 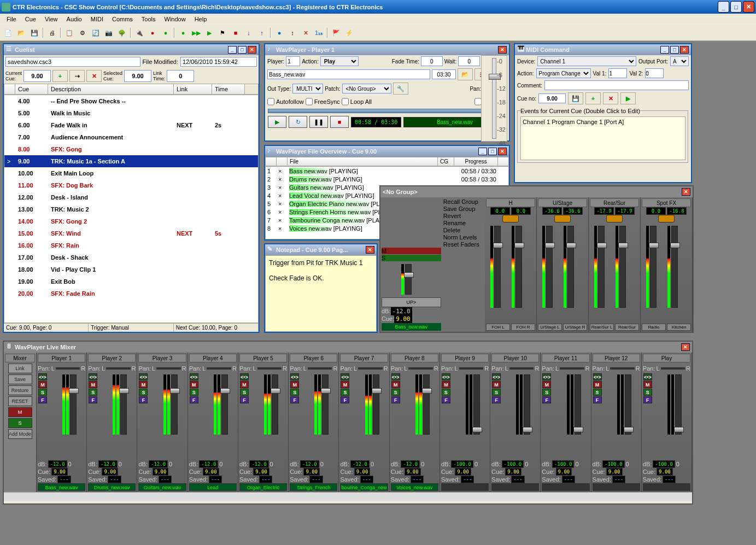 I want to click on cuelist-body: 4.00-- End Pre Show Checks --5.00Walk in…, so click(x=131, y=209).